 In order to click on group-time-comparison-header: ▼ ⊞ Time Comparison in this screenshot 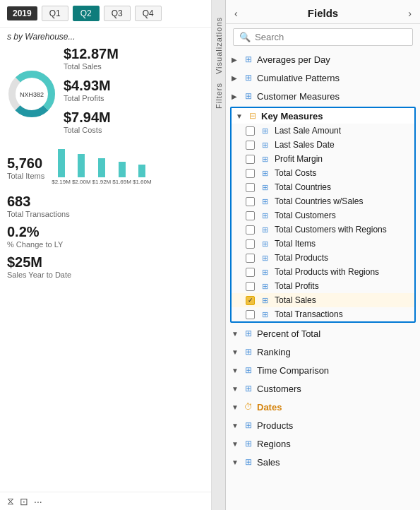, I will do `click(323, 370)`.